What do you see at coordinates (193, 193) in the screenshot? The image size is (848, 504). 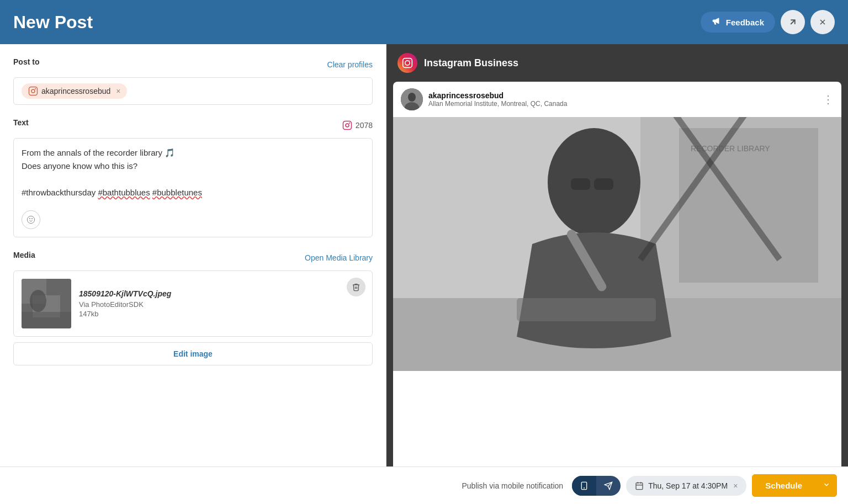 I see `text-hashtags: #throwbackthursday #bathtubblues #bubble…` at bounding box center [193, 193].